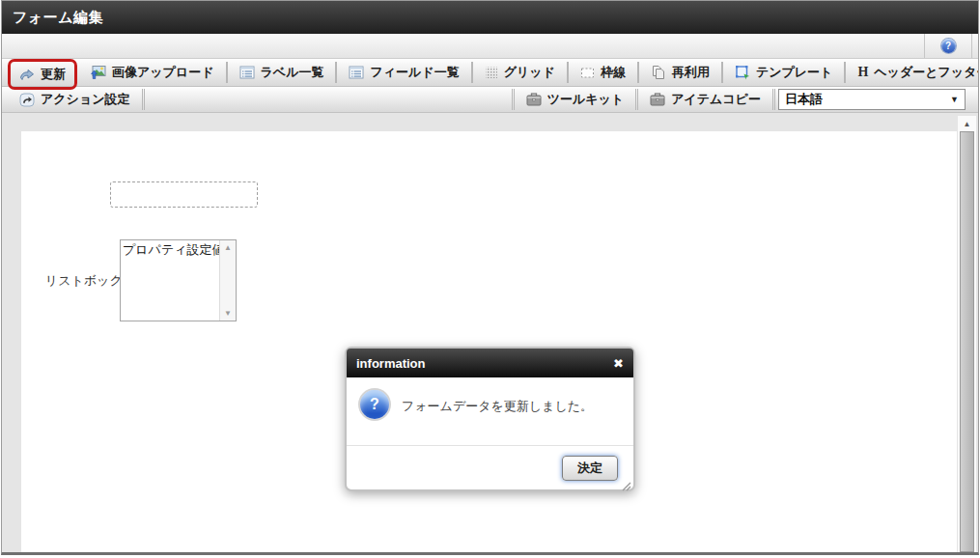 This screenshot has height=558, width=980. Describe the element at coordinates (490, 100) in the screenshot. I see `toolbar-row-2: アクション設定 ツールキット` at that location.